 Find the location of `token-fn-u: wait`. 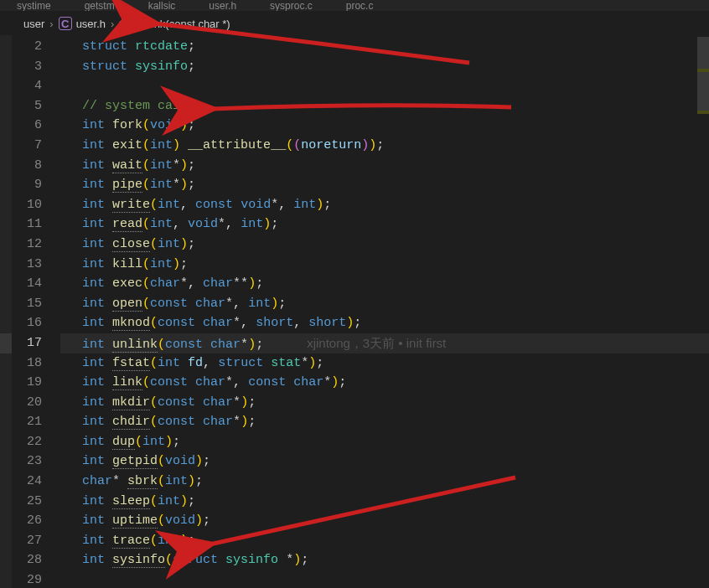

token-fn-u: wait is located at coordinates (127, 166).